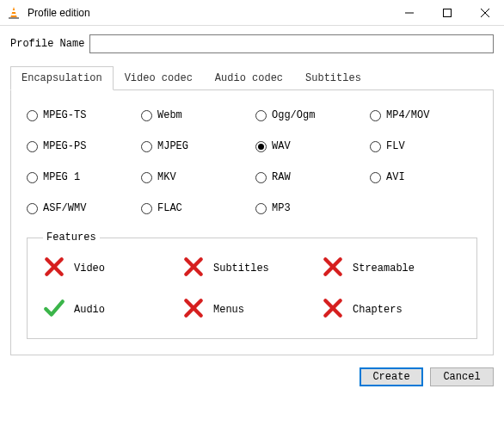  What do you see at coordinates (194, 146) in the screenshot?
I see `radio-mjpeg: MJPEG` at bounding box center [194, 146].